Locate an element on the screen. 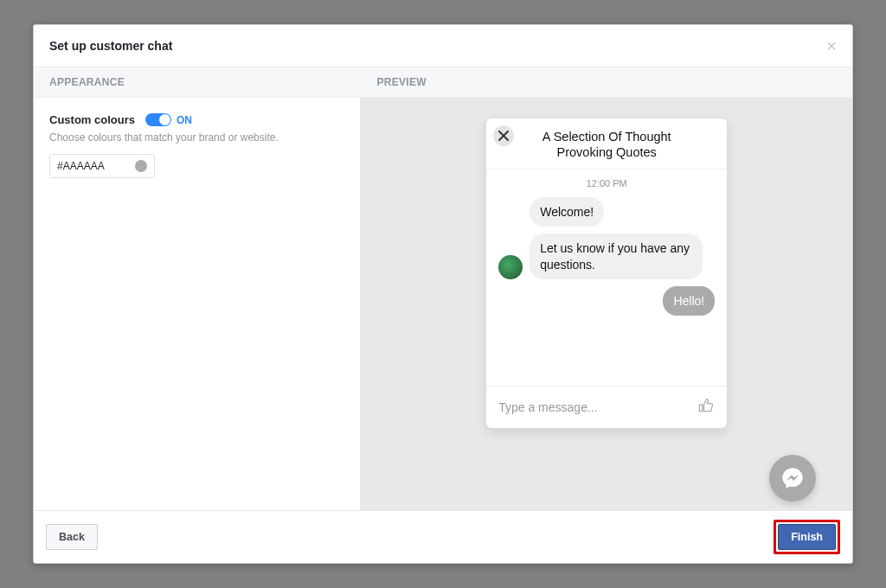 The image size is (886, 588). finish-highlight: Finish is located at coordinates (806, 537).